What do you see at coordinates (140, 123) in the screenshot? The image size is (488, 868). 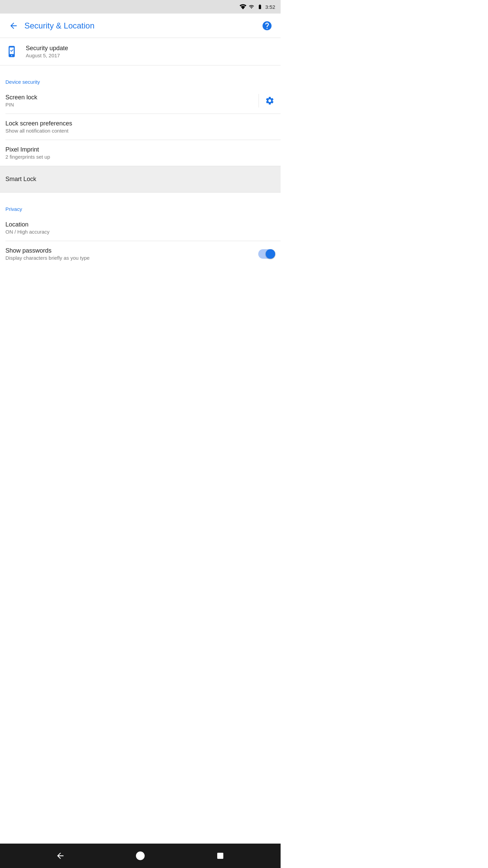 I see `lock-screen-prefs-title: Lock screen preferences` at bounding box center [140, 123].